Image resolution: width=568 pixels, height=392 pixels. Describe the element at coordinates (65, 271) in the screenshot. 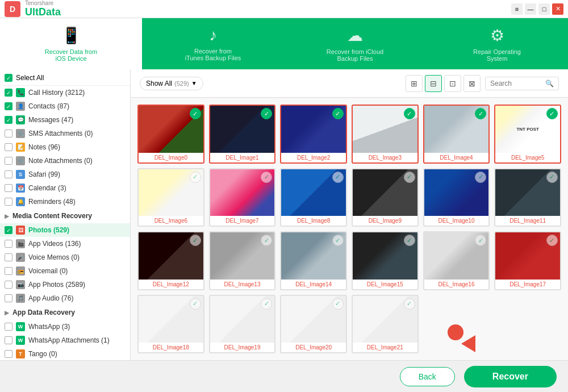

I see `sidebar-item-voicemail: 📻 Voicemail (0)` at that location.